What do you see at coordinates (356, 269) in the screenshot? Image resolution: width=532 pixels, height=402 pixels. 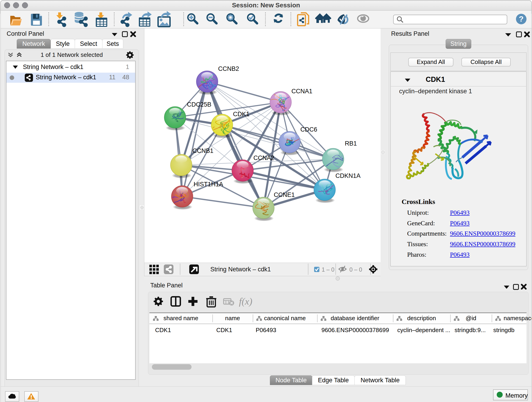 I see `svg-text: 0 – 0` at bounding box center [356, 269].